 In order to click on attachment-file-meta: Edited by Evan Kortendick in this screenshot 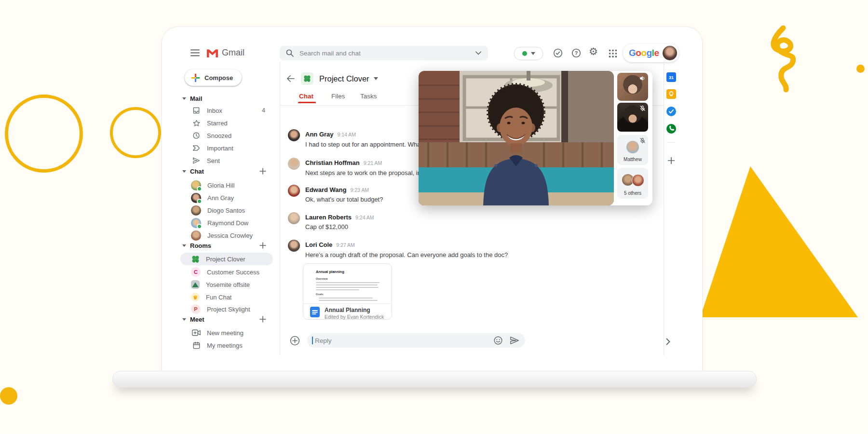, I will do `click(354, 317)`.